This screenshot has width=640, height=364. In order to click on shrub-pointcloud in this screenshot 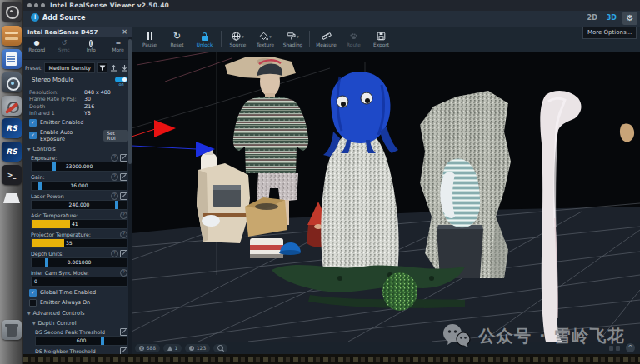, I will do `click(400, 292)`.